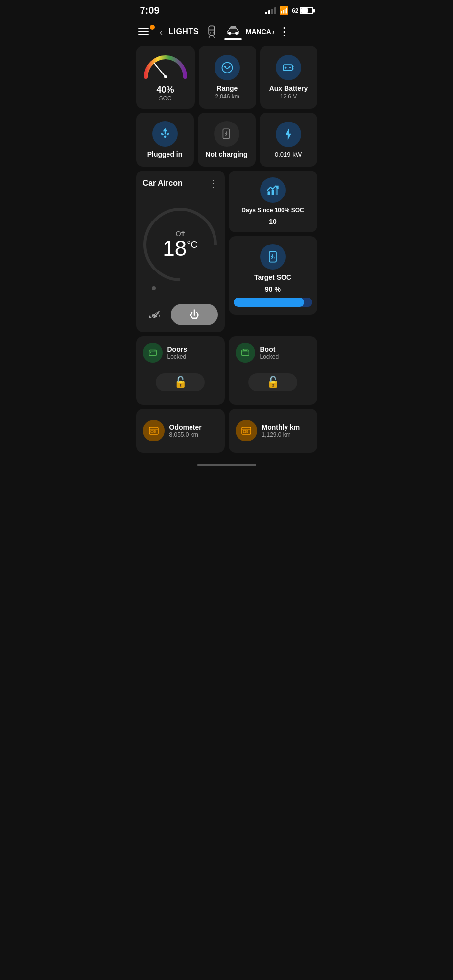  Describe the element at coordinates (273, 277) in the screenshot. I see `target-soc-label: Target SOC` at that location.